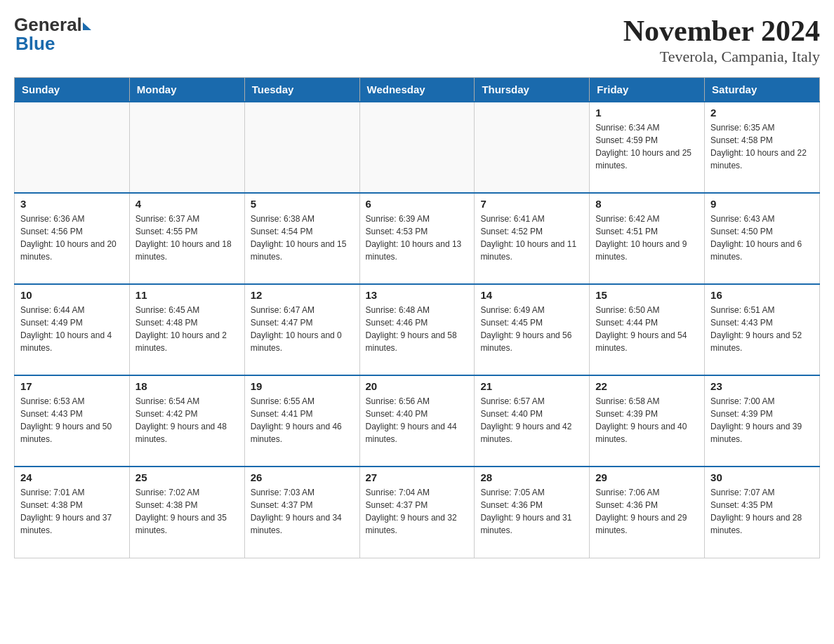 This screenshot has width=834, height=644. What do you see at coordinates (417, 203) in the screenshot?
I see `day-number: 6` at bounding box center [417, 203].